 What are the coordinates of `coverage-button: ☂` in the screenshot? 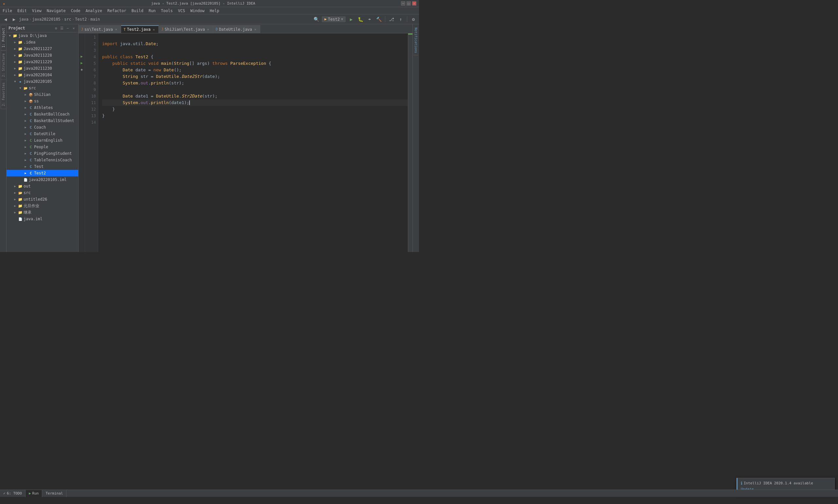 It's located at (370, 19).